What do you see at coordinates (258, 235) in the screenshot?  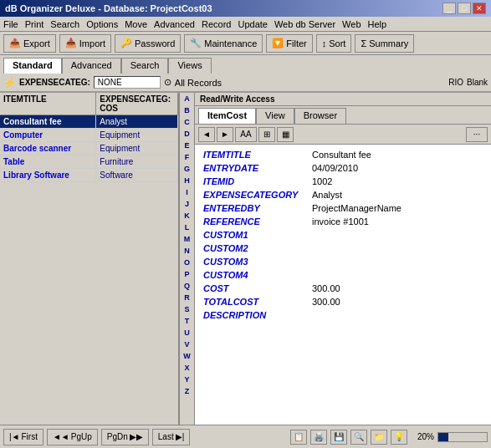 I see `field-label: CUSTOM1` at bounding box center [258, 235].